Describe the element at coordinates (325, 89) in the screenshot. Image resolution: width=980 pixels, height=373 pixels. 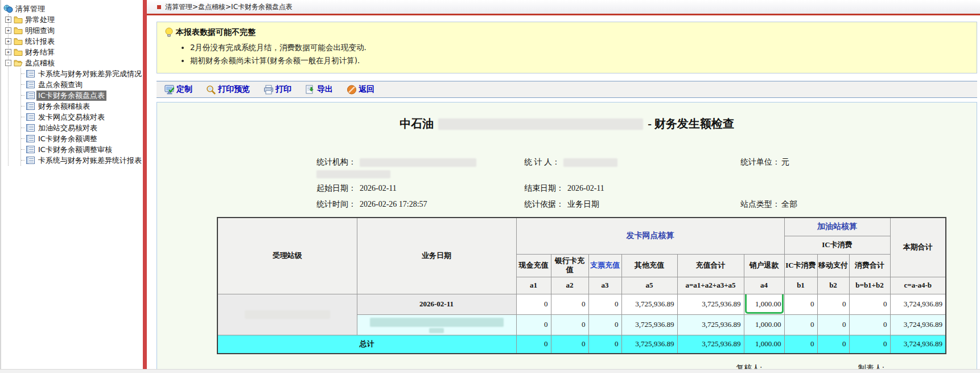
I see `export-label: 导出` at that location.